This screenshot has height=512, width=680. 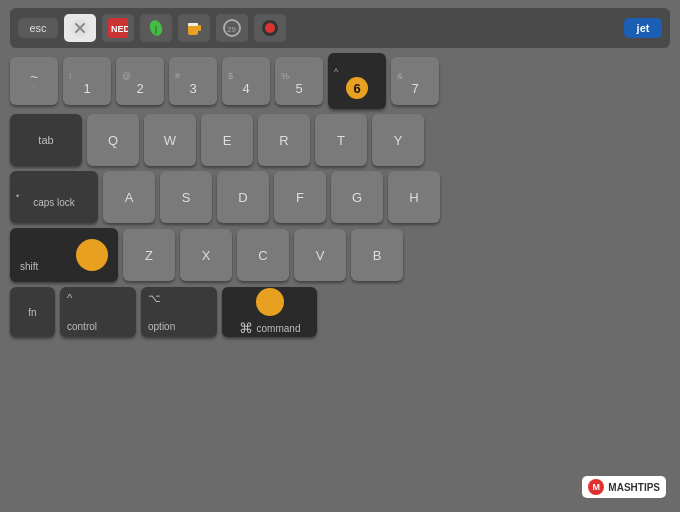 I want to click on key-g: G, so click(x=357, y=197).